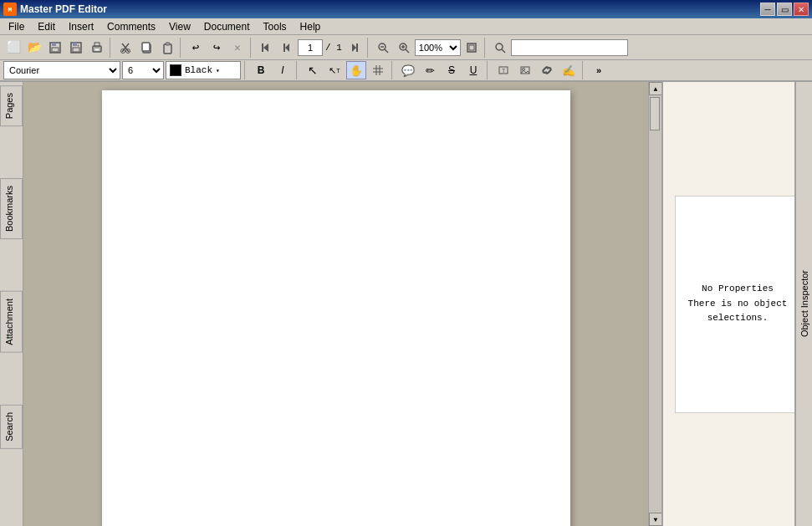 The height and width of the screenshot is (526, 812). What do you see at coordinates (34, 48) in the screenshot?
I see `open-button: 📂` at bounding box center [34, 48].